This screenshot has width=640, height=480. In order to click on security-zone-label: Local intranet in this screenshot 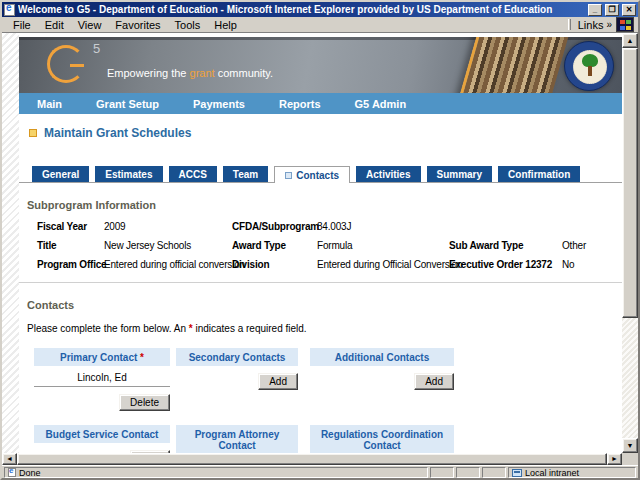, I will do `click(552, 473)`.